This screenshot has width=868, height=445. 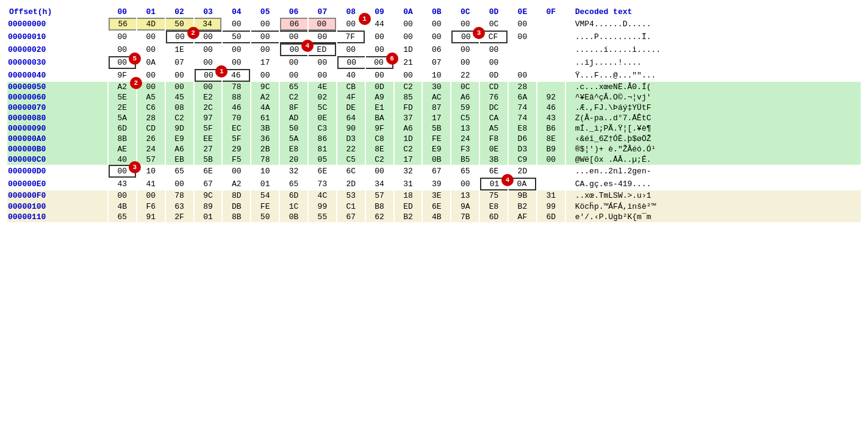 What do you see at coordinates (494, 206) in the screenshot?
I see `cell-byte-16-13: E8` at bounding box center [494, 206].